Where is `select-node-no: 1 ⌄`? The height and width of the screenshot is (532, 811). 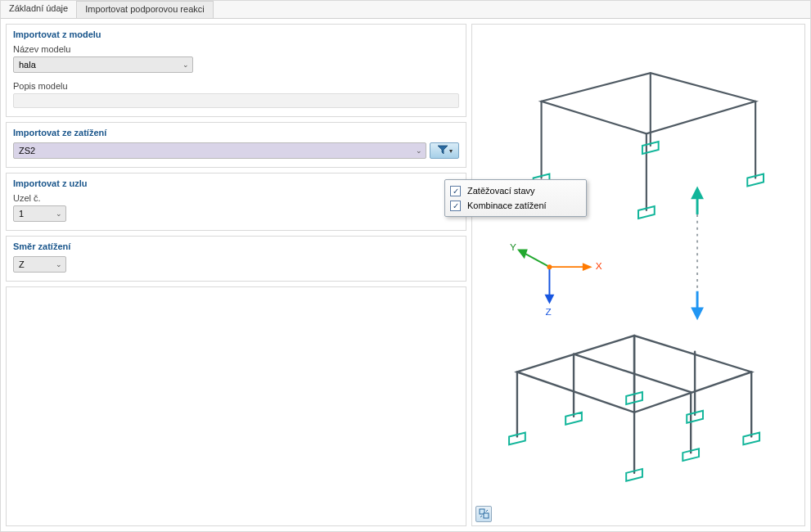
select-node-no: 1 ⌄ is located at coordinates (39, 214).